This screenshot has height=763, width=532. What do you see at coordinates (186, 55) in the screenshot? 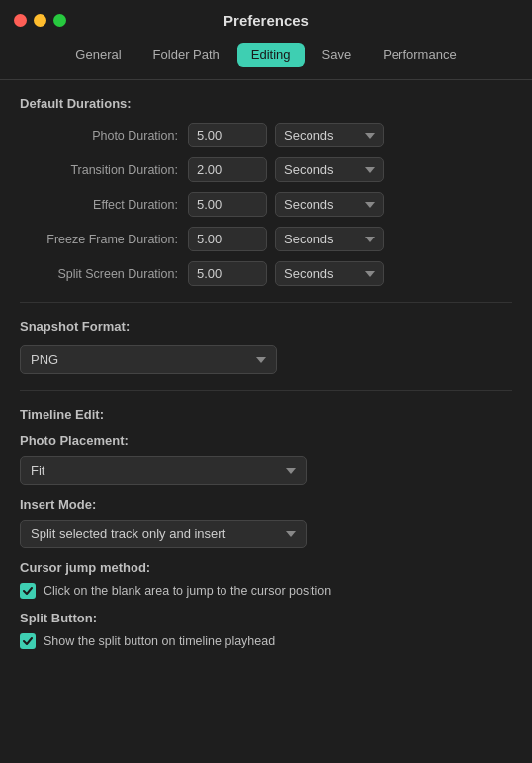
I see `tab-folder-path: Folder Path` at bounding box center [186, 55].